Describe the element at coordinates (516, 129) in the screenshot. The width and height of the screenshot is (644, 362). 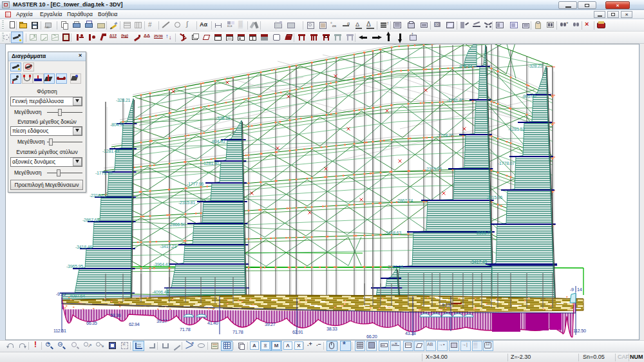
I see `svg-text: -1281.52` at that location.